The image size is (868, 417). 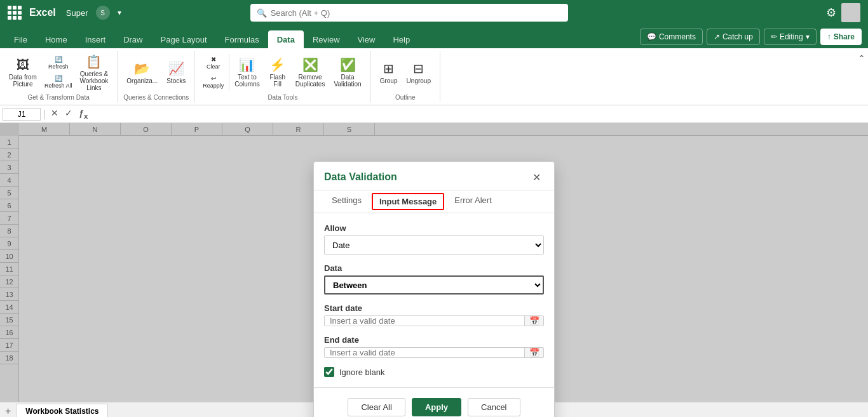 I want to click on user-profile-icon, so click(x=851, y=13).